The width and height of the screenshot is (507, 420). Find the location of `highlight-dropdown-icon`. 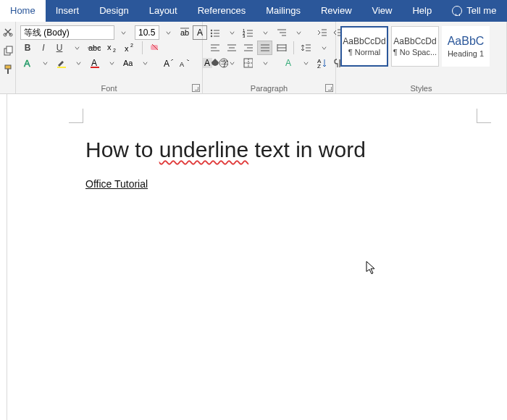

highlight-dropdown-icon is located at coordinates (78, 63).